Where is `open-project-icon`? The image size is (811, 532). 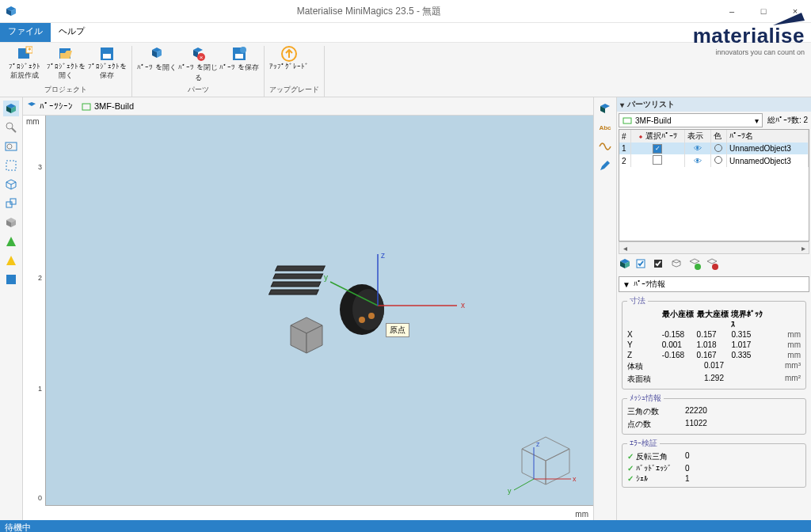
open-project-icon is located at coordinates (66, 54).